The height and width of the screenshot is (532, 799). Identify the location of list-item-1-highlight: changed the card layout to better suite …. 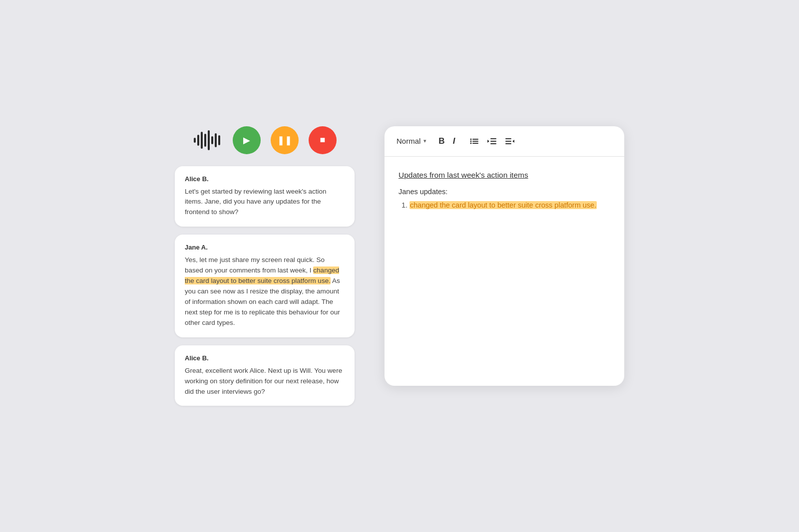
(503, 205).